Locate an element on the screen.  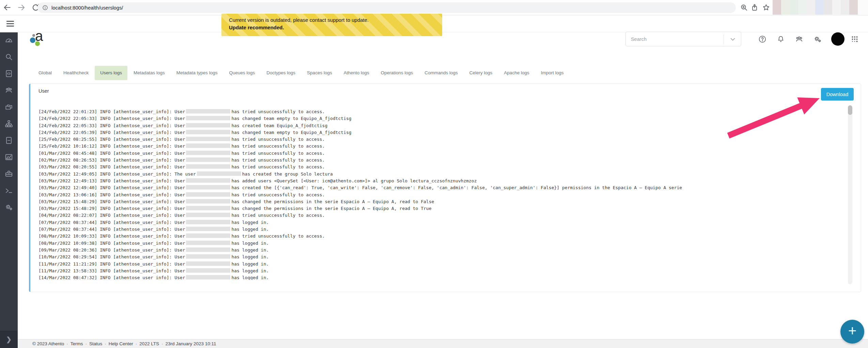
users-icon is located at coordinates (9, 91).